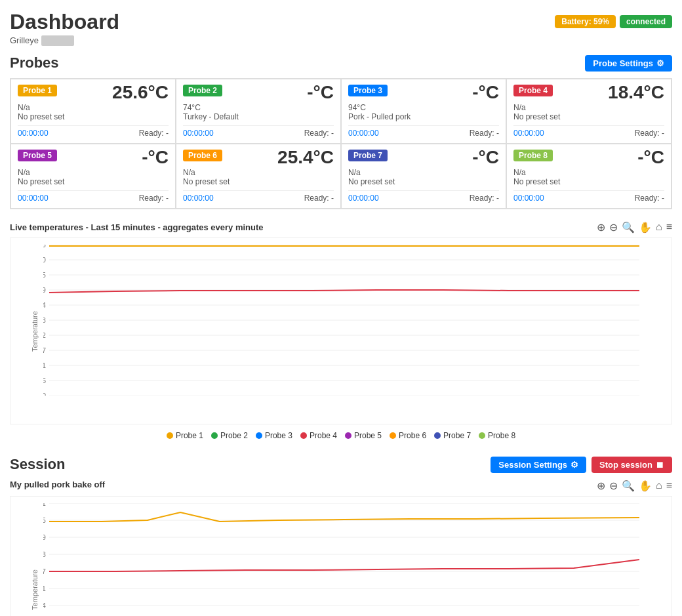  Describe the element at coordinates (93, 176) in the screenshot. I see `probe-card-5: Probe 5 -°C N/a No preset set 00:00:00 R…` at that location.